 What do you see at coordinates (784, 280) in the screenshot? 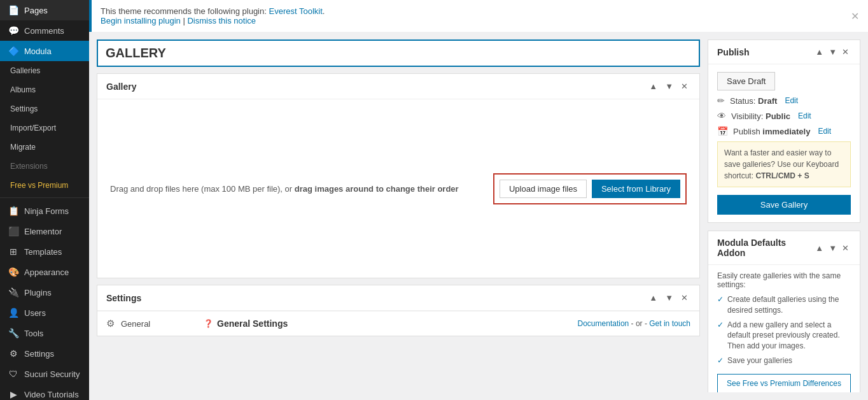
I see `modula-defaults-intro: Easily create galleries with the same se…` at bounding box center [784, 280].